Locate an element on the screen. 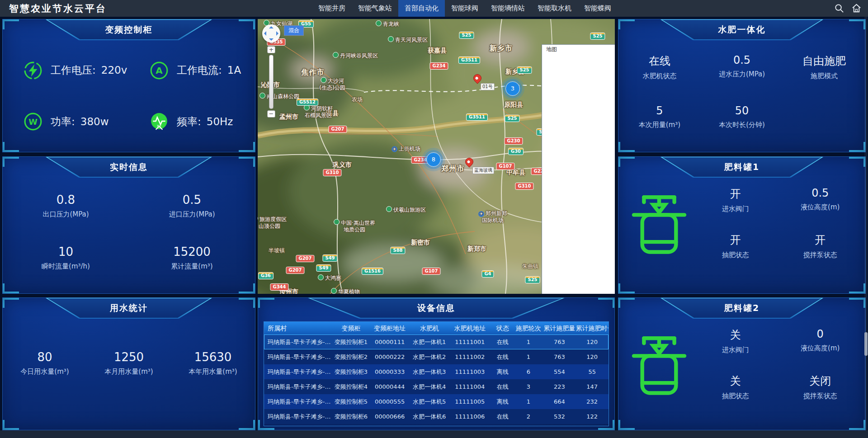 The image size is (868, 438). road-badge: G4 is located at coordinates (487, 274).